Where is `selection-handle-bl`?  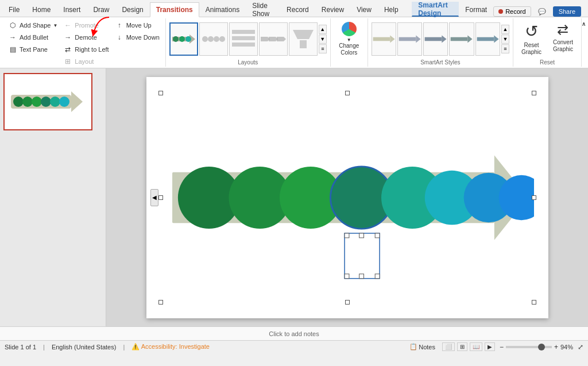 selection-handle-bl is located at coordinates (161, 302).